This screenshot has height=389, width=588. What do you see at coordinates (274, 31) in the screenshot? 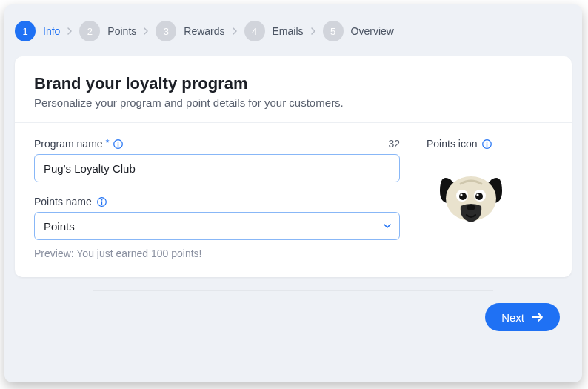
I see `step-emails: 4 Emails` at bounding box center [274, 31].